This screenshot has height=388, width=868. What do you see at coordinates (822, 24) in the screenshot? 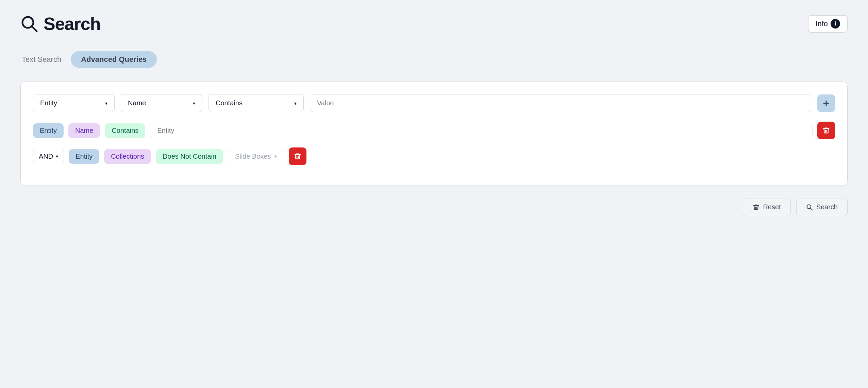
I see `info-label: Info` at bounding box center [822, 24].